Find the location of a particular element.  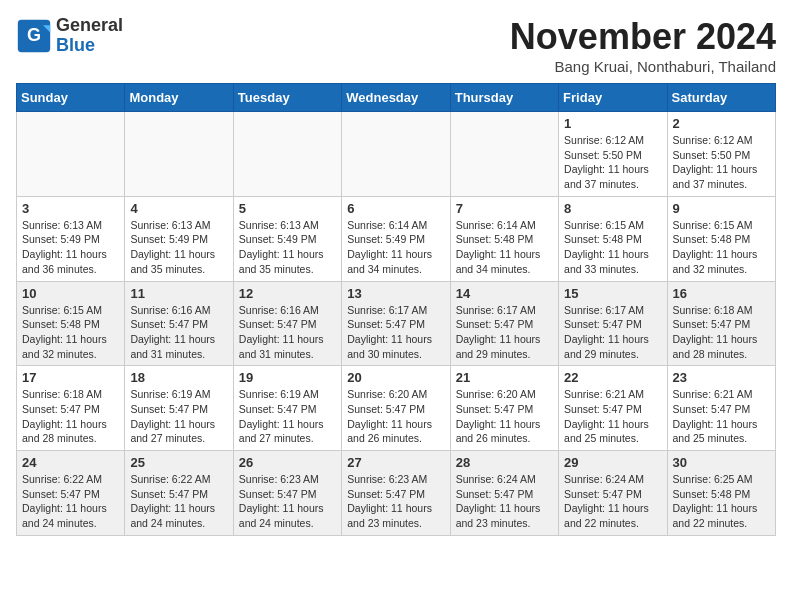

calendar-week-1: 1Sunrise: 6:12 AMSunset: 5:50 PMDaylight… is located at coordinates (396, 154).